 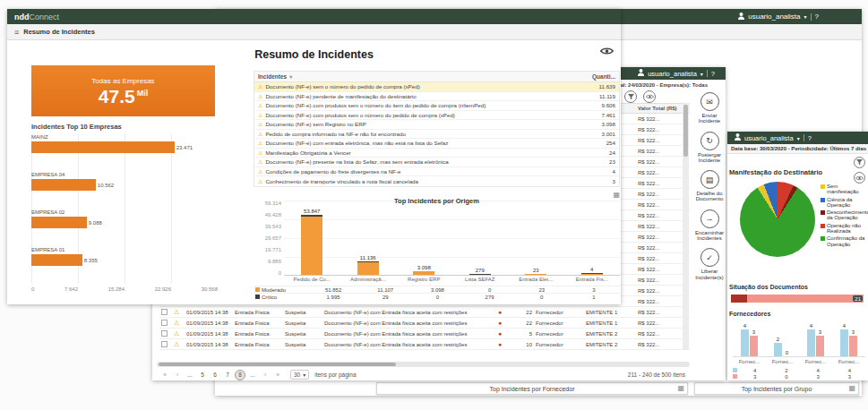 What do you see at coordinates (125, 227) in the screenshot?
I see `top10-bar-row: EMPRESA 029.088` at bounding box center [125, 227].